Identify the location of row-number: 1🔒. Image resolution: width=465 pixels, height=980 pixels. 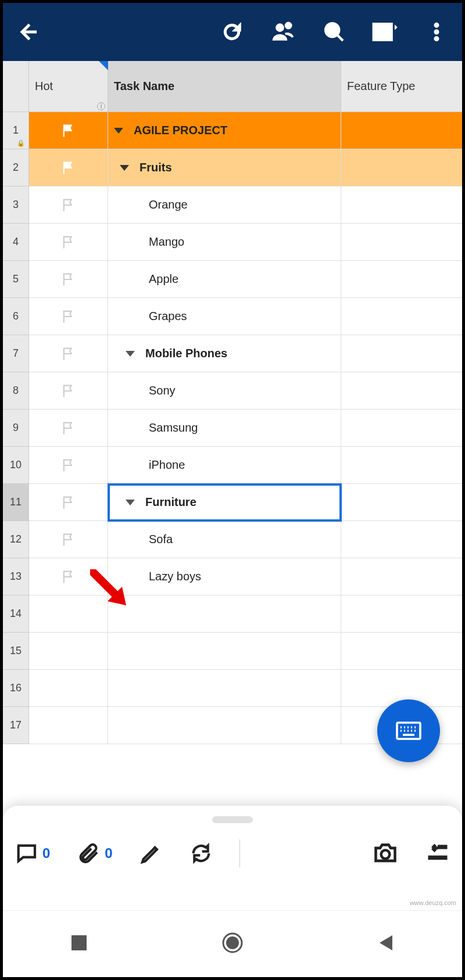
(16, 131).